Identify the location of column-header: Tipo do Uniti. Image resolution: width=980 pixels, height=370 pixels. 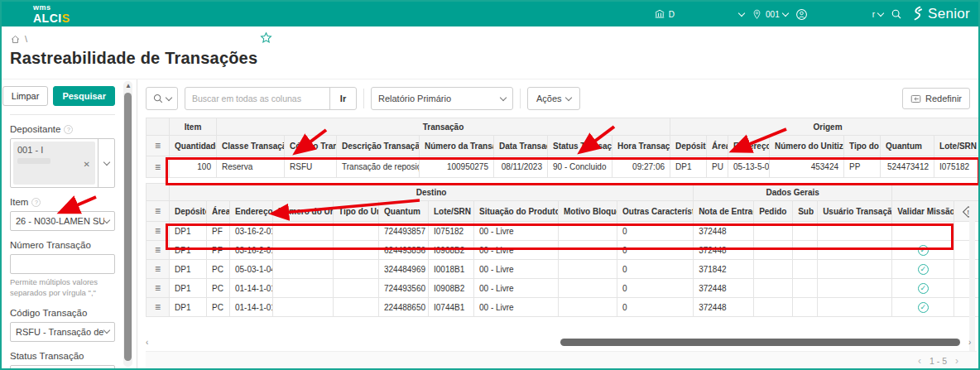
(356, 212).